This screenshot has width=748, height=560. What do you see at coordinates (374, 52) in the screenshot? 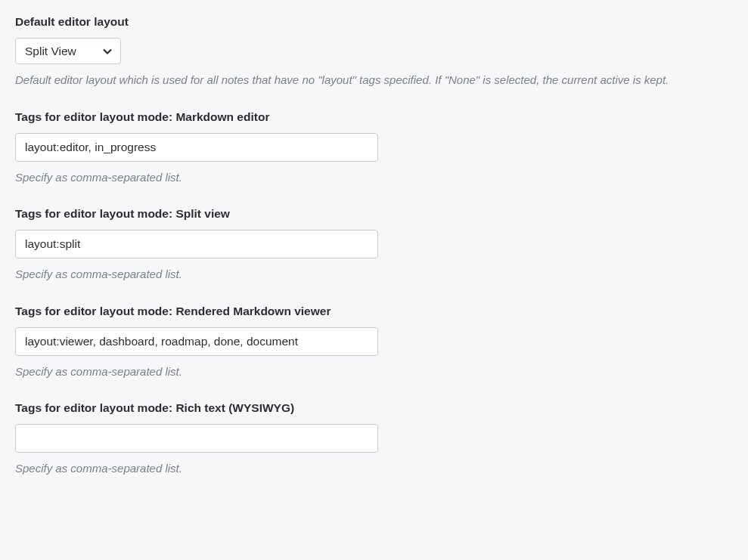
I see `default-layout-group: Default editor layout Split View Default…` at bounding box center [374, 52].